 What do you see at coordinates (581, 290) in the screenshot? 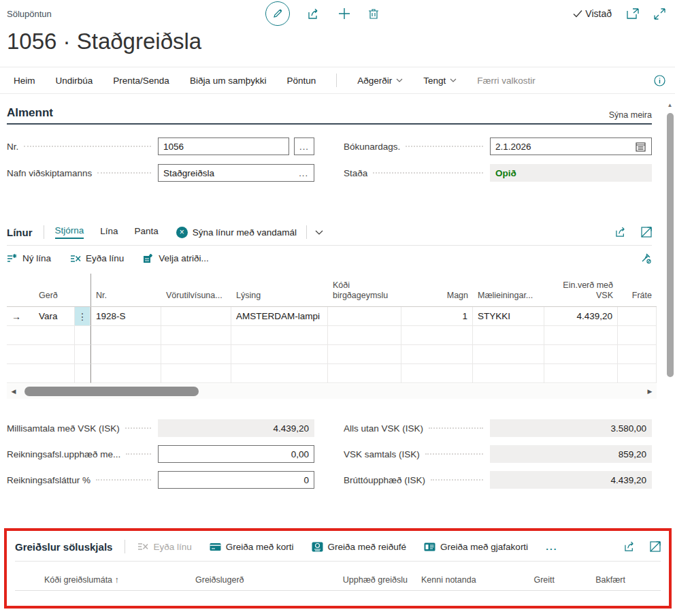
I see `column-header-einverd-med-vsk: Ein.verð með VSK` at bounding box center [581, 290].